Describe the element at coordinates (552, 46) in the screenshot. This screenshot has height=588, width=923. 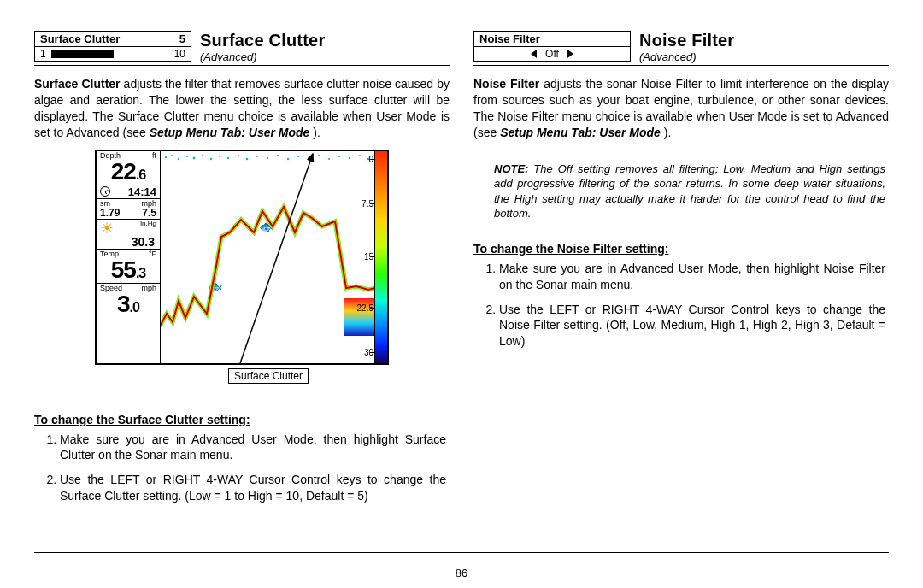
I see `noise-filter-menu: Noise Filter Off` at that location.